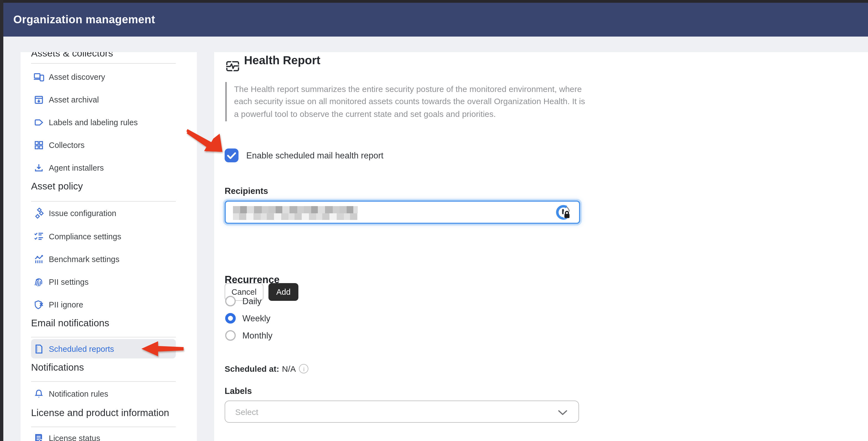 The width and height of the screenshot is (868, 441). I want to click on radio-label: Monthly, so click(257, 335).